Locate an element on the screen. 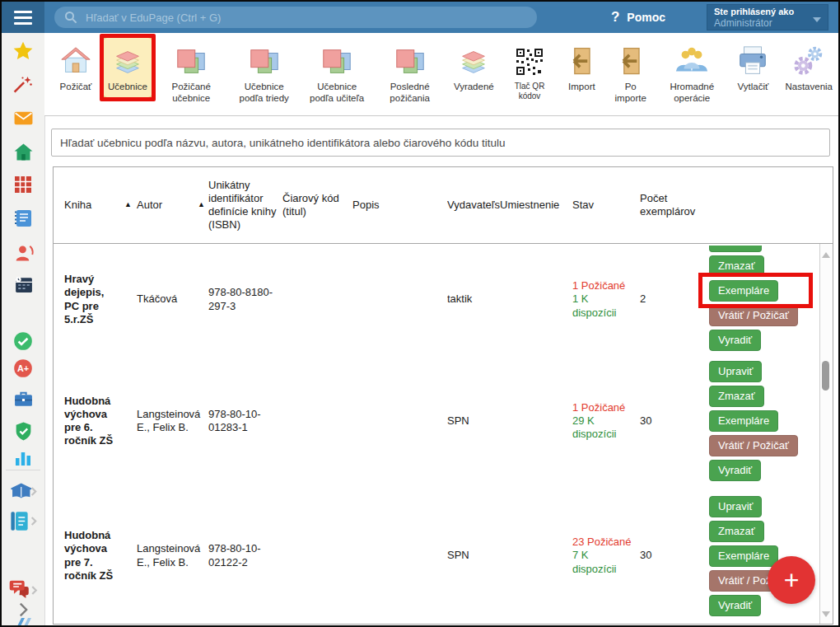  sidebar: A+ is located at coordinates (23, 330).